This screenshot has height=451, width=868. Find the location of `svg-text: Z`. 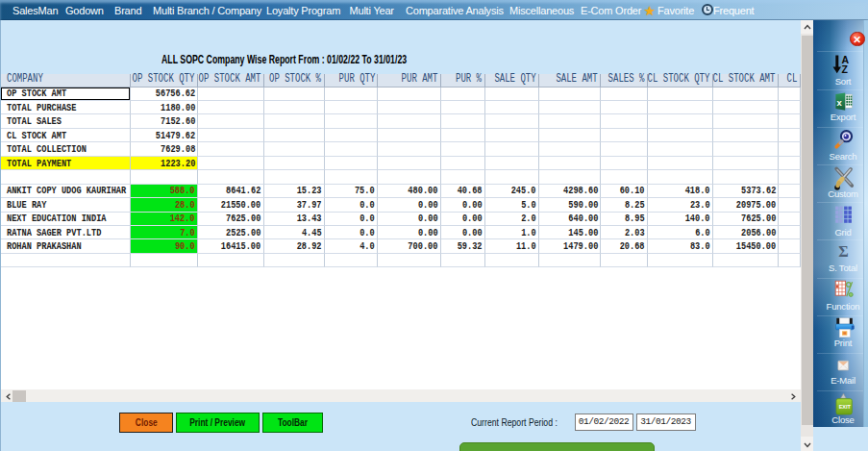

svg-text: Z is located at coordinates (846, 69).